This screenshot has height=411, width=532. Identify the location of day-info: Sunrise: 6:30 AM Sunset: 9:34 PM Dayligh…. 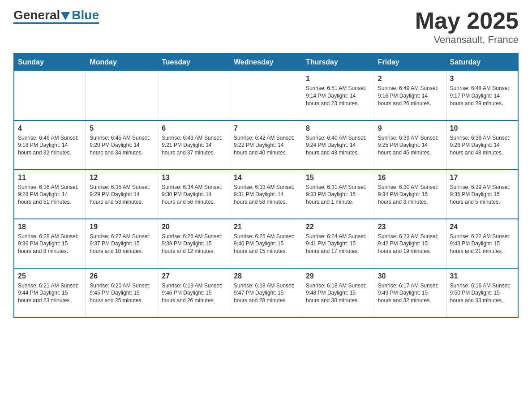
(410, 195).